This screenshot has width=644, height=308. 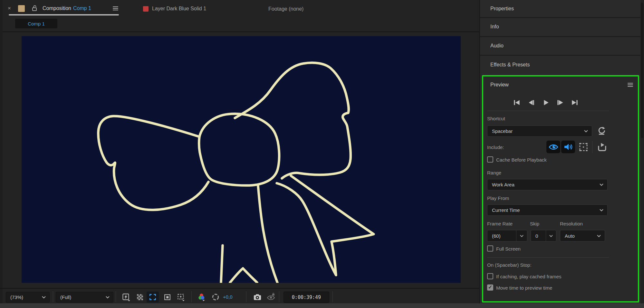 What do you see at coordinates (582, 236) in the screenshot?
I see `preview-resolution-dropdown: Auto` at bounding box center [582, 236].